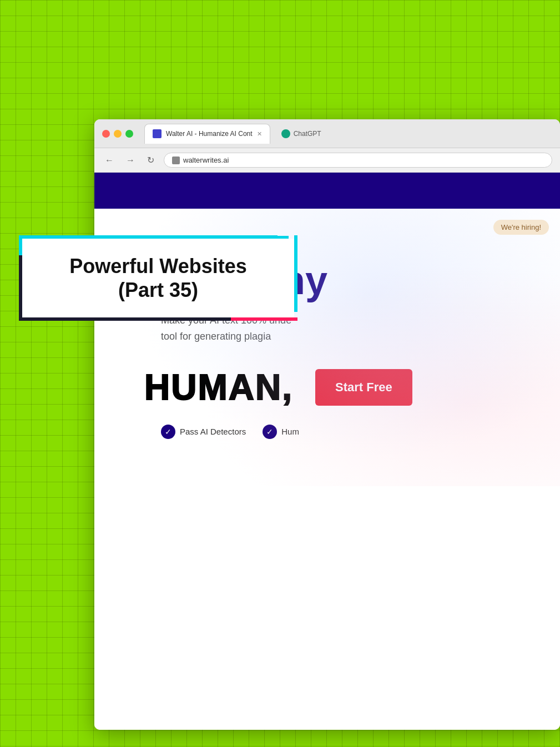 The image size is (560, 747). I want to click on tab-chatgpt-favicon, so click(286, 134).